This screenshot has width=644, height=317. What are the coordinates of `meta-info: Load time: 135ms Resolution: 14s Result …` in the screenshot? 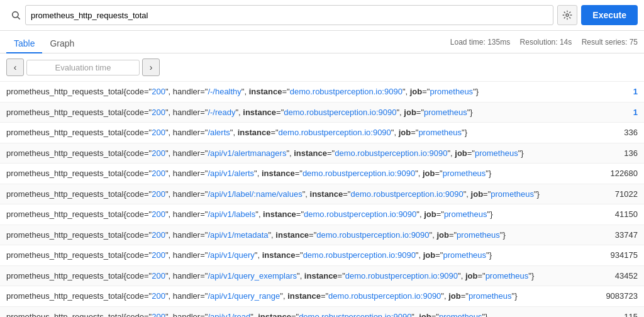 It's located at (540, 44).